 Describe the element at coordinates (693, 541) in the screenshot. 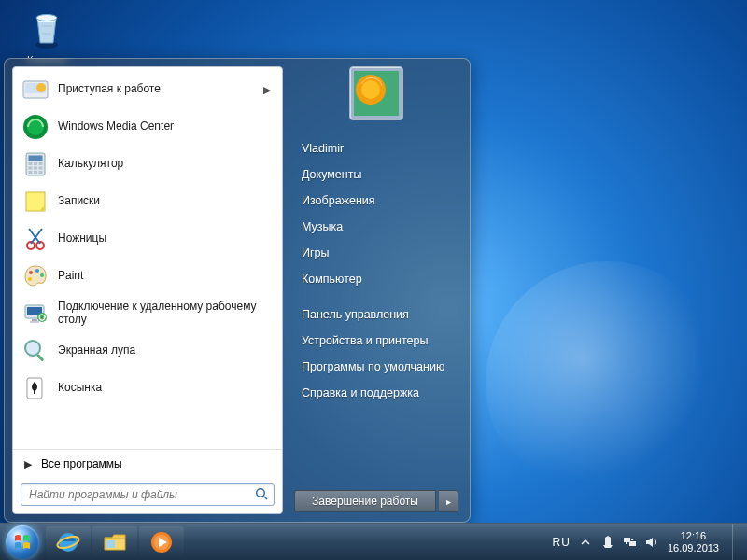

I see `clock: 12:16 16.09.2013` at that location.